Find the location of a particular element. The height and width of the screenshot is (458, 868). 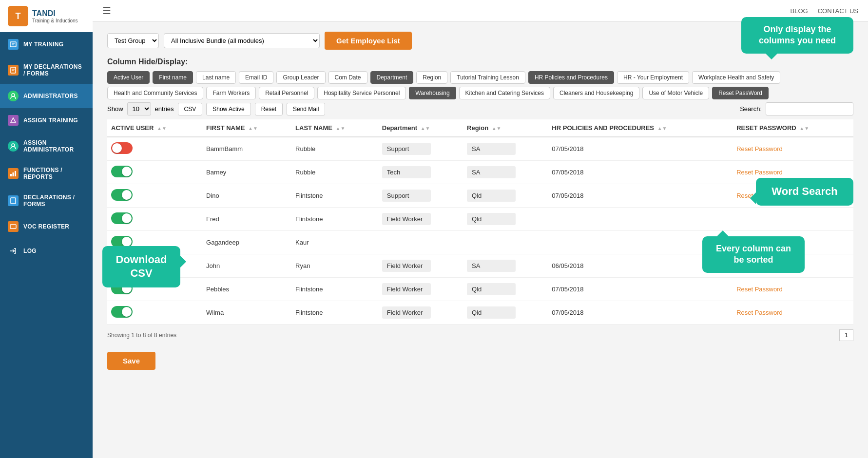

column-tag: Com Date is located at coordinates (348, 77).